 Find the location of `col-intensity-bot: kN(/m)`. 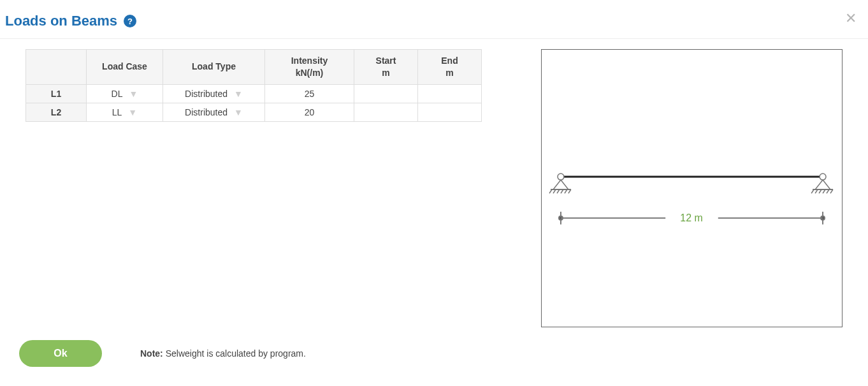

col-intensity-bot: kN(/m) is located at coordinates (310, 73).